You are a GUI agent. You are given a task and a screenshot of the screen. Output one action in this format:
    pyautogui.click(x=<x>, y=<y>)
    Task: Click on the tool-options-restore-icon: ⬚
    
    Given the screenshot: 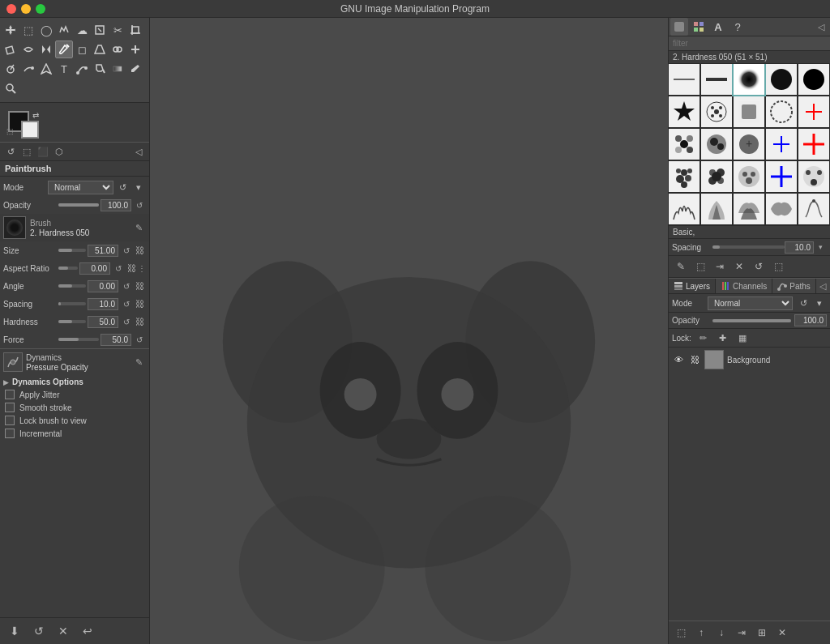 What is the action you would take?
    pyautogui.click(x=27, y=151)
    